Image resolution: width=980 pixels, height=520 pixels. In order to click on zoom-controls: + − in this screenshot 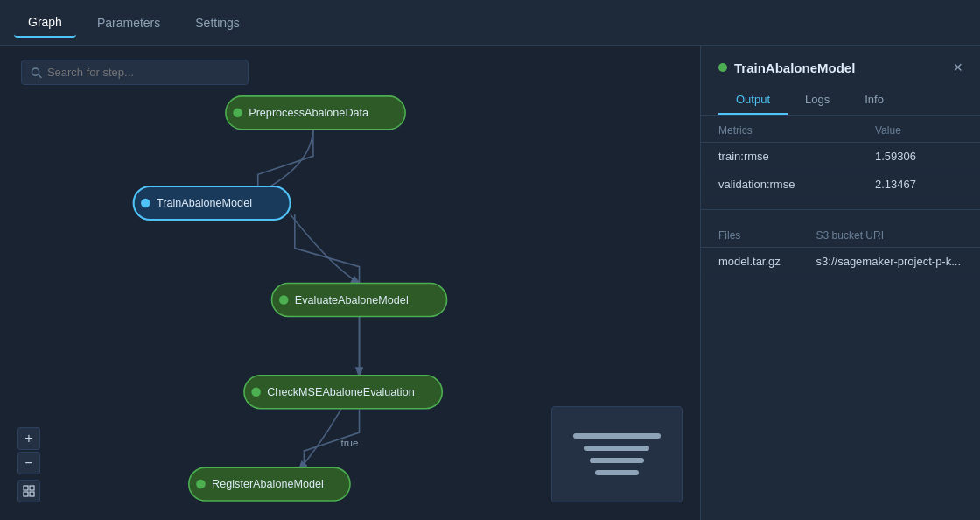, I will do `click(29, 465)`.